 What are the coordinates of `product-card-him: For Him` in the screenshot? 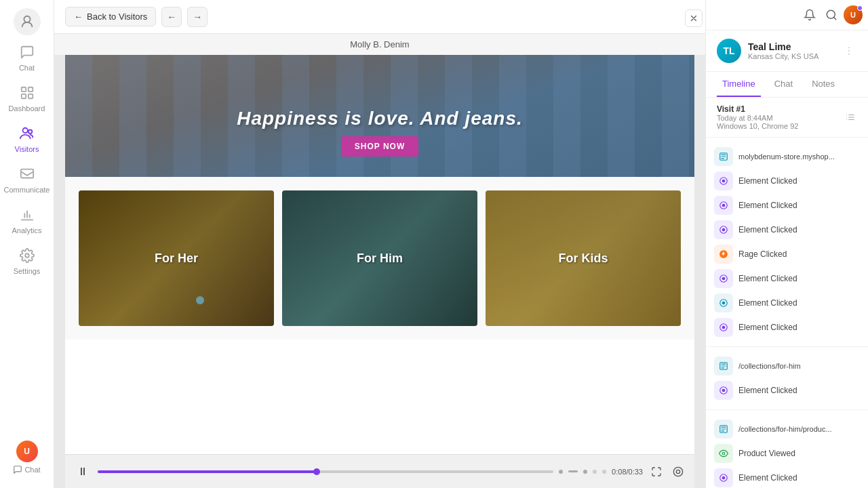 It's located at (380, 258).